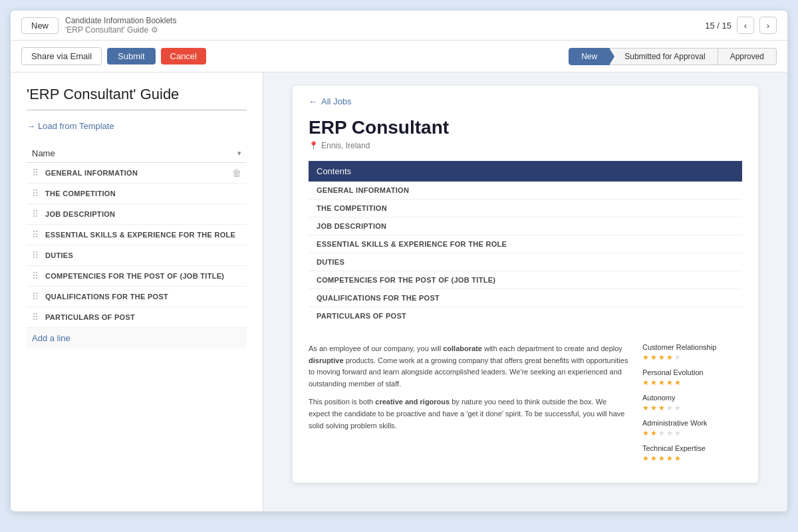 The image size is (798, 532). What do you see at coordinates (525, 209) in the screenshot?
I see `contents-row: THE COMPETITION` at bounding box center [525, 209].